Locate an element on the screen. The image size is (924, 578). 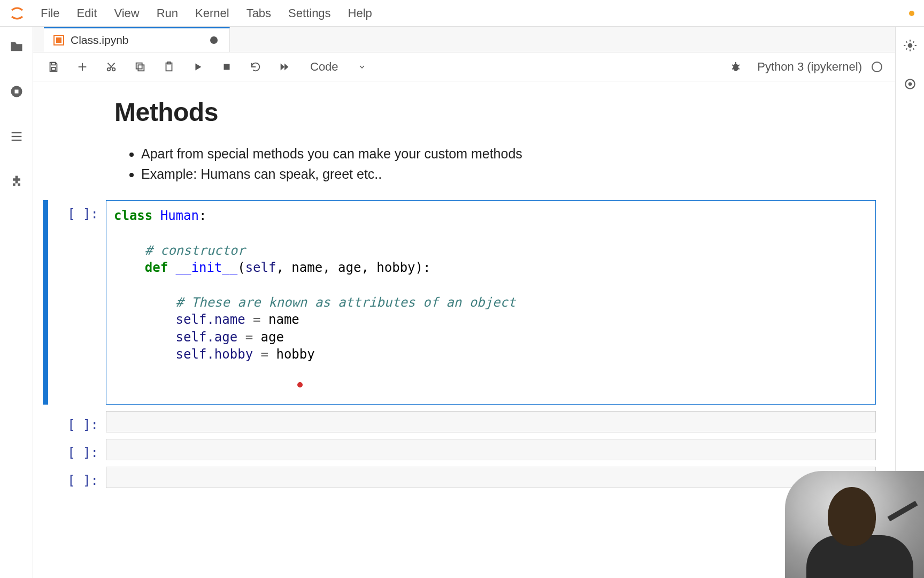
notebook-icon is located at coordinates (59, 40).